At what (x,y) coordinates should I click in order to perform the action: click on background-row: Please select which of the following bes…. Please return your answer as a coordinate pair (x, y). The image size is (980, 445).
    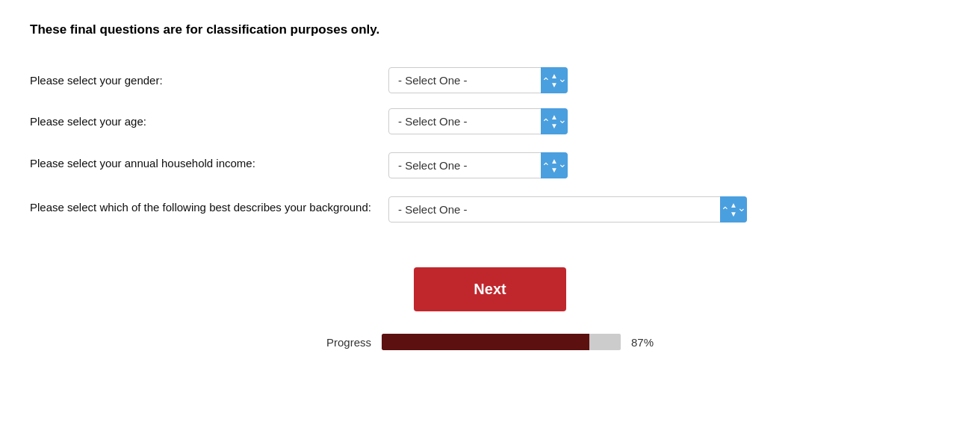
    Looking at the image, I should click on (490, 208).